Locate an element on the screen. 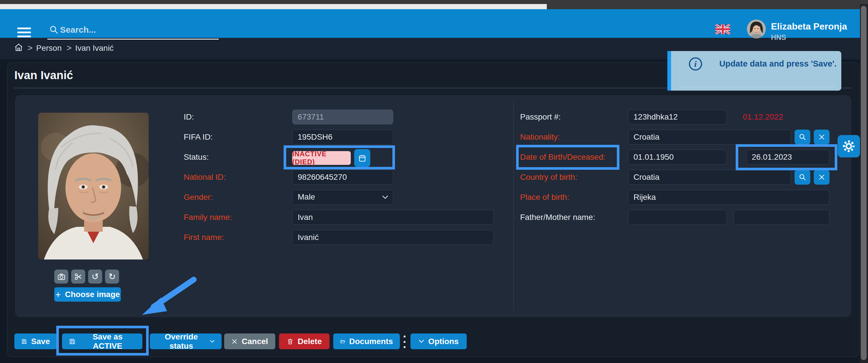  country-of-birth-field is located at coordinates (710, 177).